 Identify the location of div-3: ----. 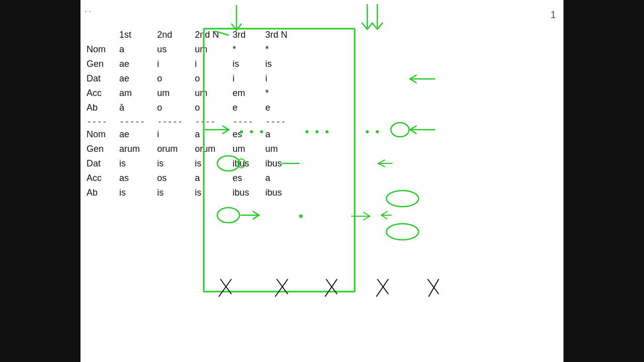
(207, 121).